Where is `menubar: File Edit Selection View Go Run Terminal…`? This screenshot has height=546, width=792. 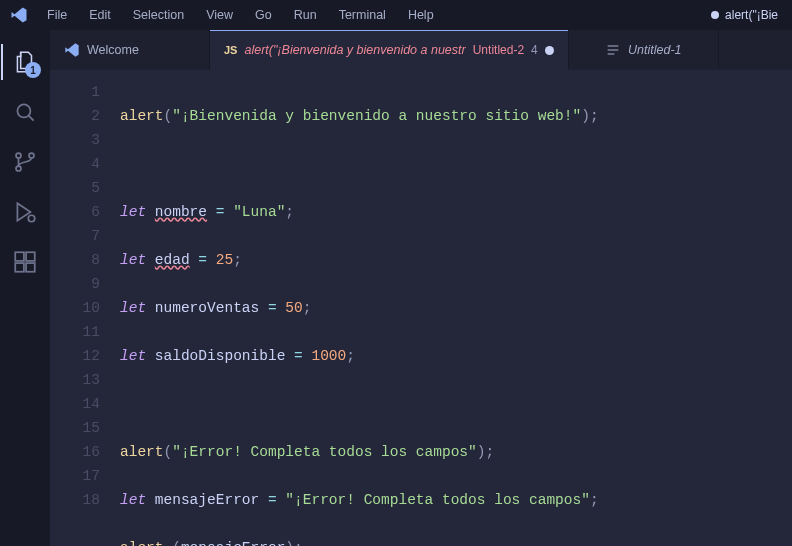 menubar: File Edit Selection View Go Run Terminal… is located at coordinates (396, 15).